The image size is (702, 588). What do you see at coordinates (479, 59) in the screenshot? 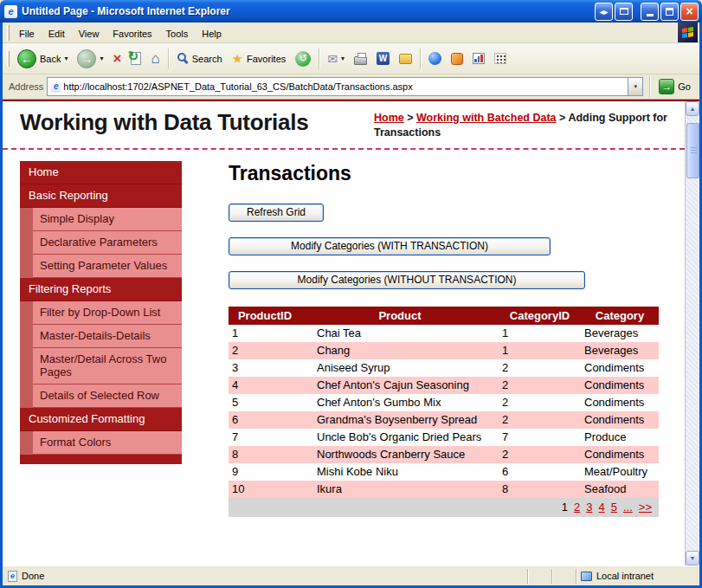
I see `chart-tool-button` at bounding box center [479, 59].